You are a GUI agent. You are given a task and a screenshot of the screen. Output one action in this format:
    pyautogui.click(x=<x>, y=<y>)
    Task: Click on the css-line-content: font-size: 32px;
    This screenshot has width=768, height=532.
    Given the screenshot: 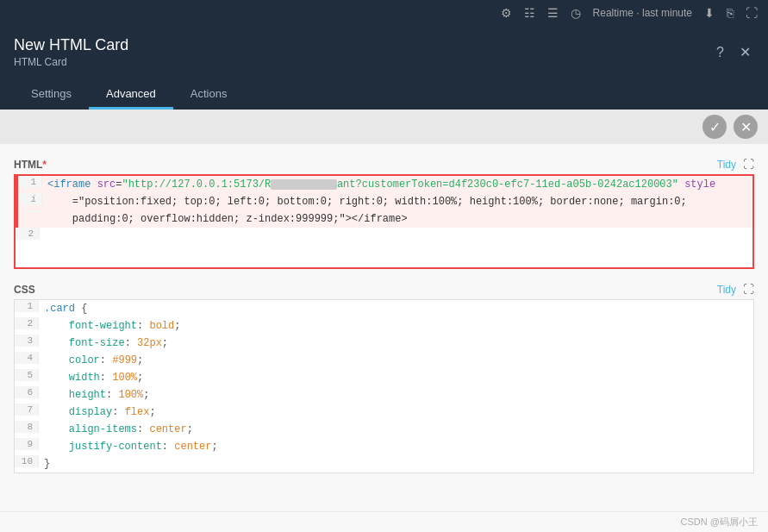 What is the action you would take?
    pyautogui.click(x=396, y=343)
    